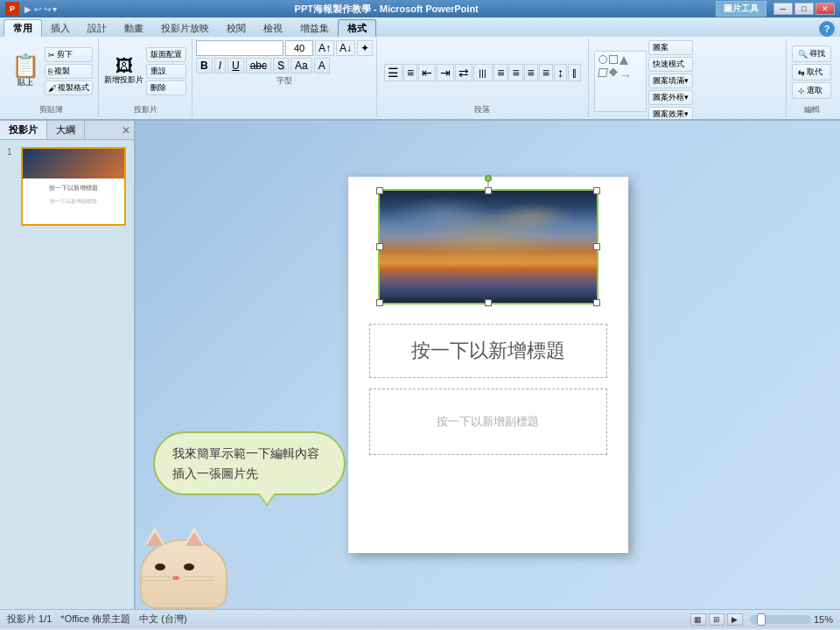 Image resolution: width=840 pixels, height=630 pixels. Describe the element at coordinates (74, 164) in the screenshot. I see `thumb-image` at that location.